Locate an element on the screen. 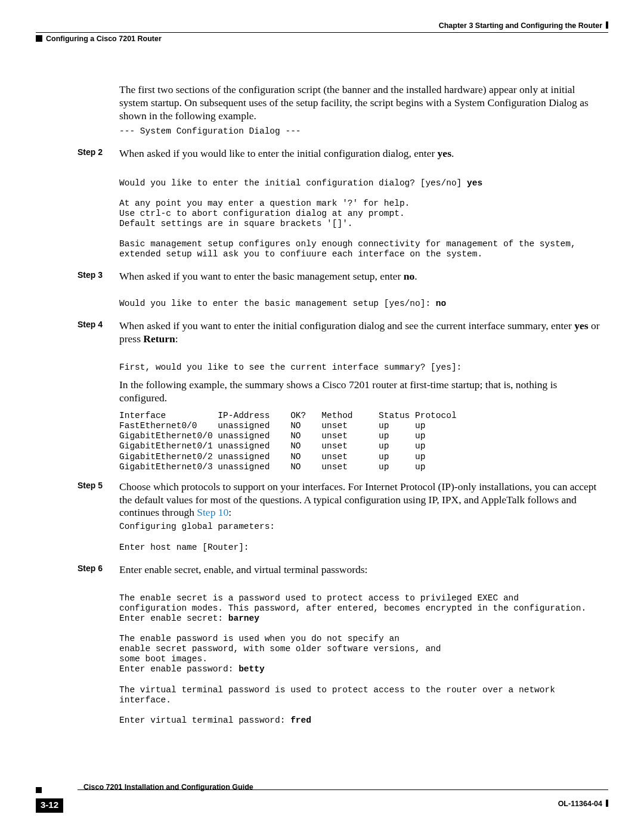  step-4-body-bold2: Return is located at coordinates (159, 339).